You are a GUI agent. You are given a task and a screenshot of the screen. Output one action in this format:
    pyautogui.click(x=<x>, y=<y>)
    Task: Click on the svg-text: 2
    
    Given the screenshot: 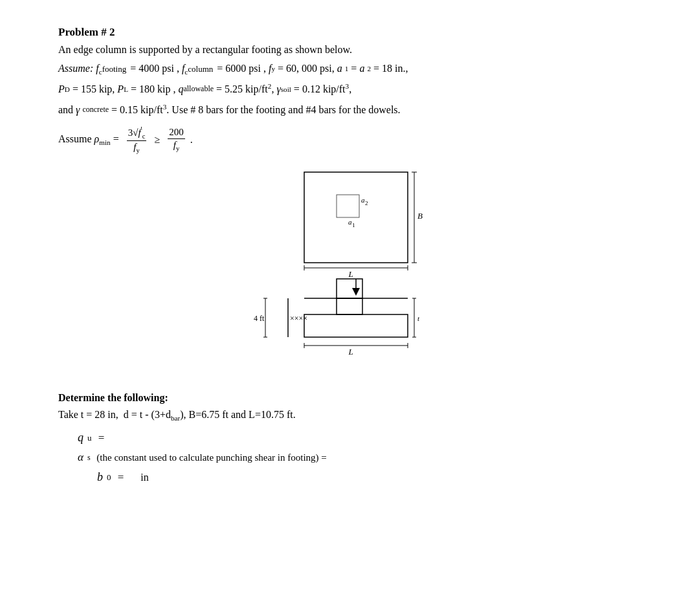 What is the action you would take?
    pyautogui.click(x=366, y=203)
    